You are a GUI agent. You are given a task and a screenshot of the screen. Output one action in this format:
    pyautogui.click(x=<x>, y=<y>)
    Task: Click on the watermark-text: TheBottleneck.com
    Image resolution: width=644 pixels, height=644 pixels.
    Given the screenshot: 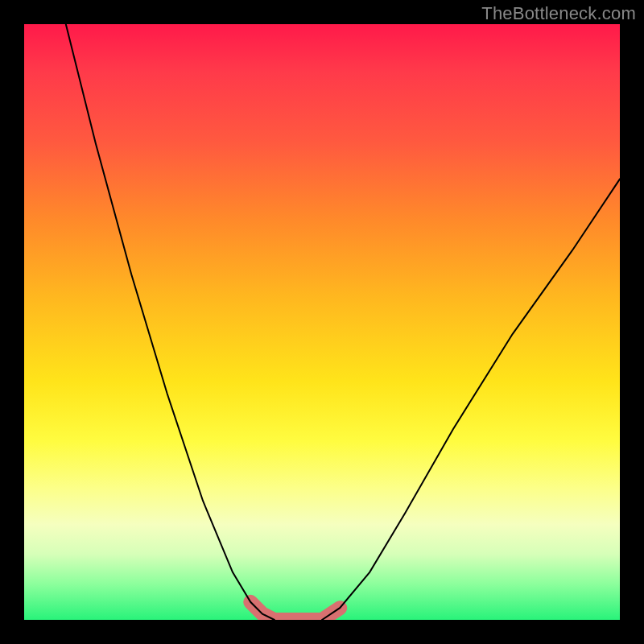 What is the action you would take?
    pyautogui.click(x=559, y=14)
    